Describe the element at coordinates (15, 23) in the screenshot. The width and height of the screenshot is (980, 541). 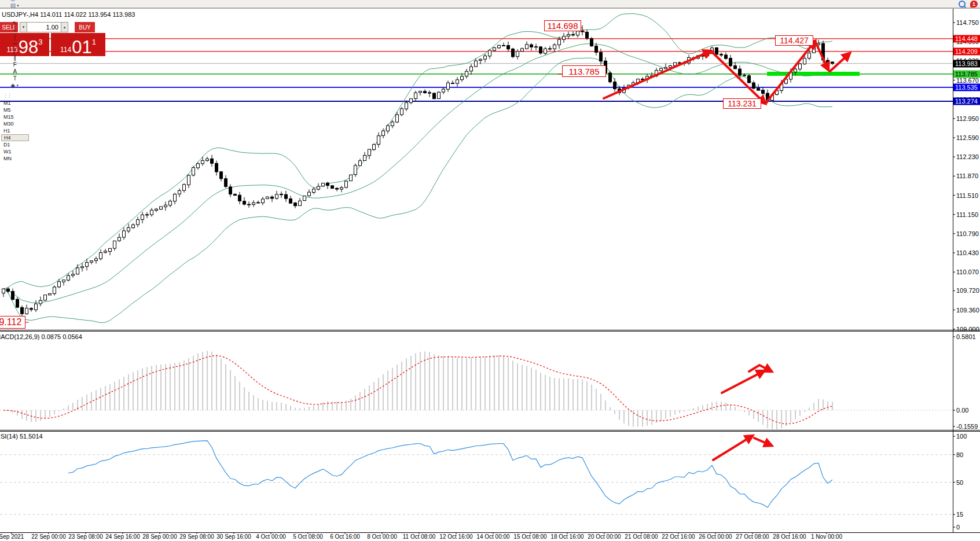
I see `cursor-button: ↖` at that location.